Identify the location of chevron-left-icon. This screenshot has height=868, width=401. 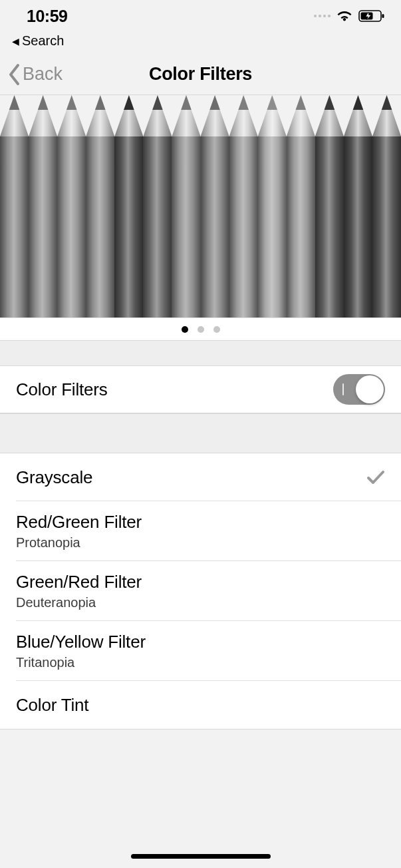
(15, 75).